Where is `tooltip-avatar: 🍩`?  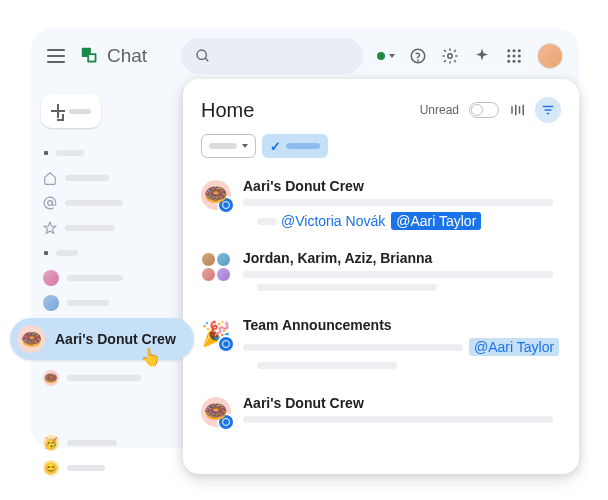
tooltip-avatar: 🍩 is located at coordinates (31, 339).